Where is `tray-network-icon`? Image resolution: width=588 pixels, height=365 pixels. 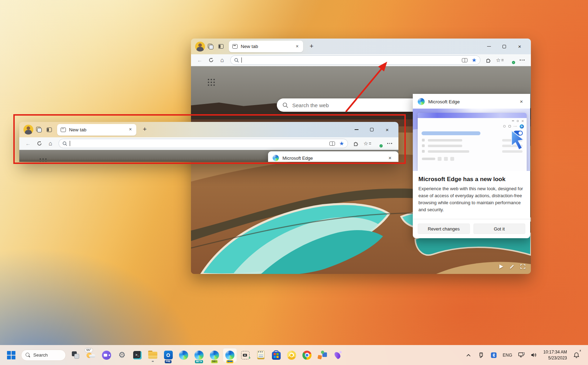 tray-network-icon is located at coordinates (521, 355).